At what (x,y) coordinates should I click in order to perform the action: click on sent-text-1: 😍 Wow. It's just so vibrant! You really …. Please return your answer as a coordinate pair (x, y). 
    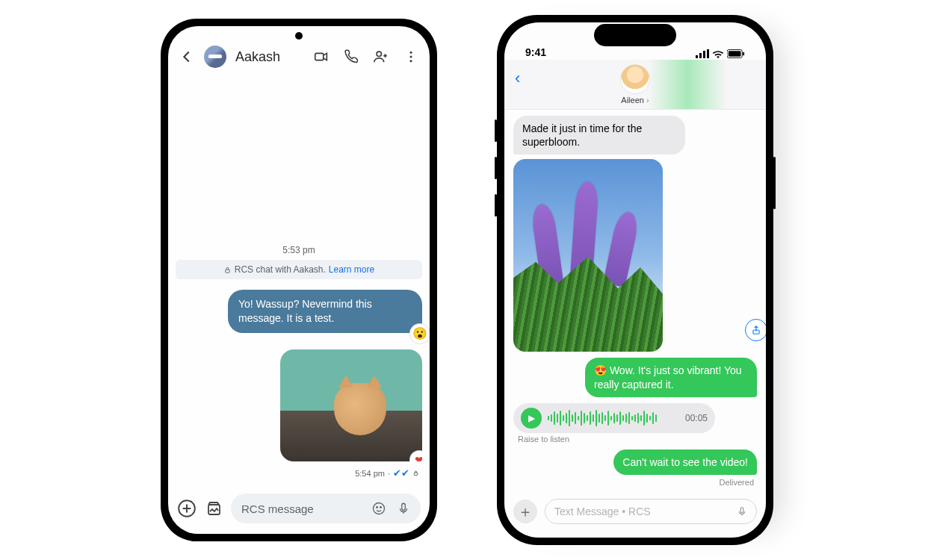
    Looking at the image, I should click on (668, 377).